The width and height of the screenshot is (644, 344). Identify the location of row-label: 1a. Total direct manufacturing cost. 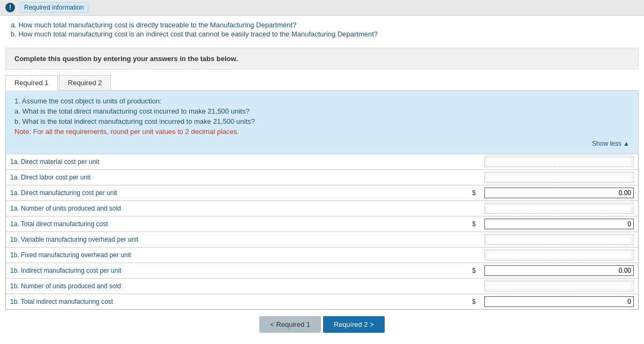
(223, 224).